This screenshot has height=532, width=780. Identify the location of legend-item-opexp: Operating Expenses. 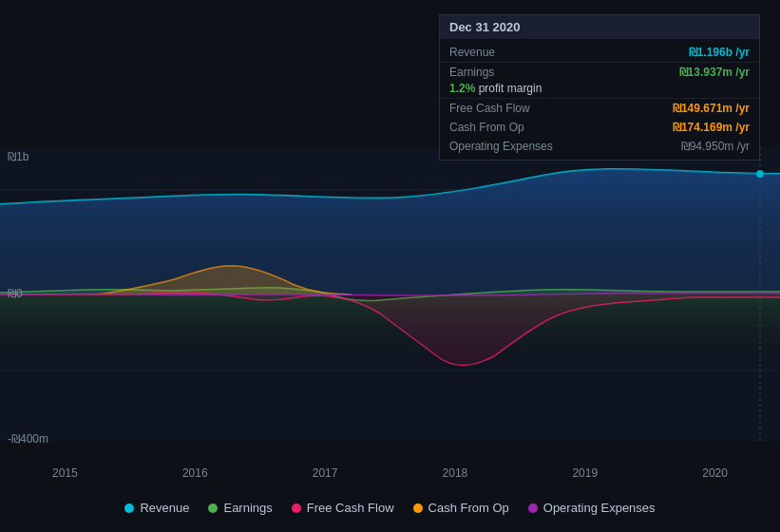
(592, 507).